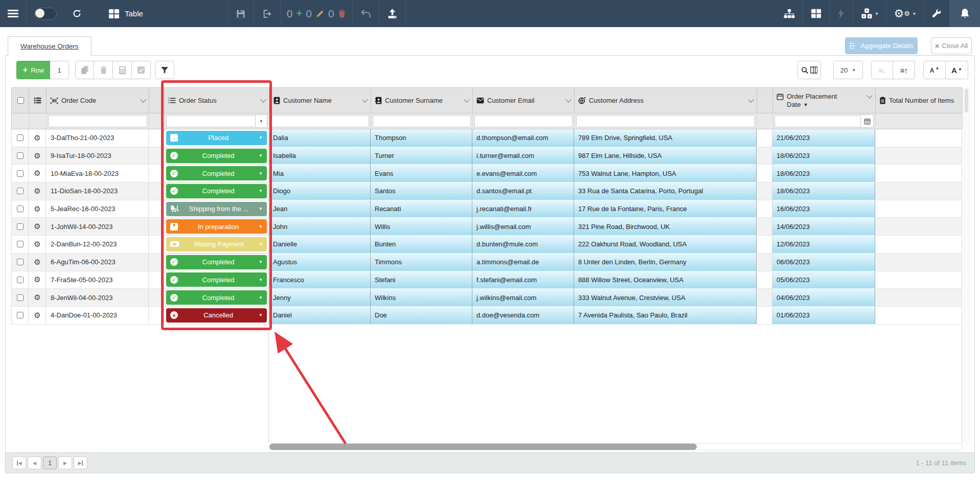 The image size is (980, 481). What do you see at coordinates (141, 70) in the screenshot?
I see `select-all-button` at bounding box center [141, 70].